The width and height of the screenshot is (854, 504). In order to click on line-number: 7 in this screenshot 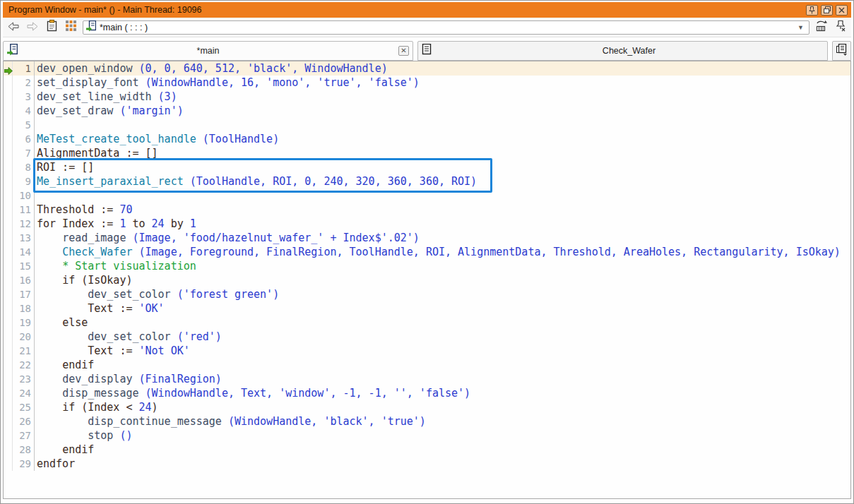, I will do `click(24, 153)`.